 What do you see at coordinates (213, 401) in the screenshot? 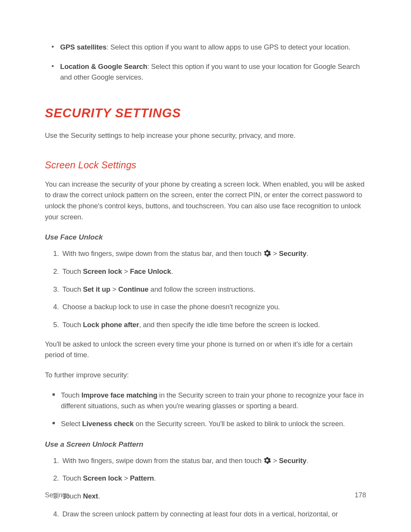
I see `list-item: Touch Improve face matching in the Secur…` at bounding box center [213, 401].